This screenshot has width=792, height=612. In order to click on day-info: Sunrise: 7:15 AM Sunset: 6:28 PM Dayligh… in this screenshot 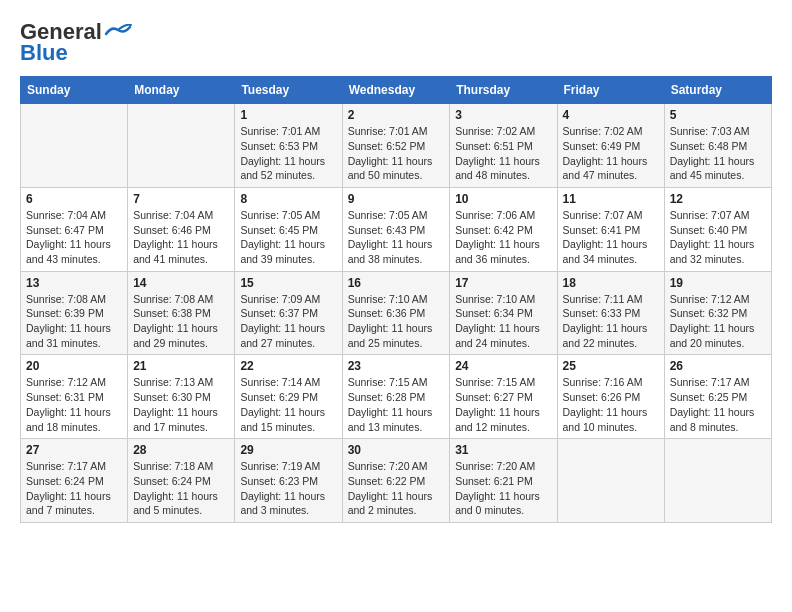, I will do `click(396, 404)`.